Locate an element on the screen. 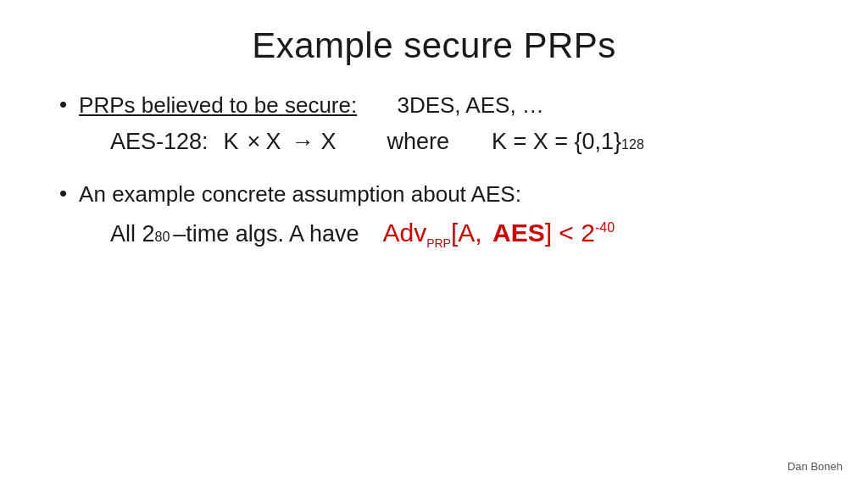 The image size is (868, 488). bullet-1-text: PRPs believed to be secure: 3DES, AES, … is located at coordinates (312, 105).